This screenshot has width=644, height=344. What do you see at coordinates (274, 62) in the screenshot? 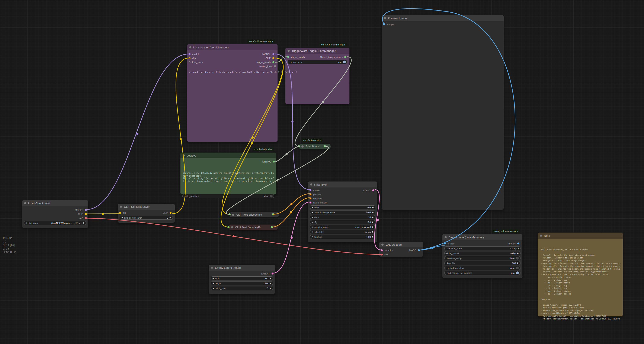
I see `trigger-words-output-slot` at bounding box center [274, 62].